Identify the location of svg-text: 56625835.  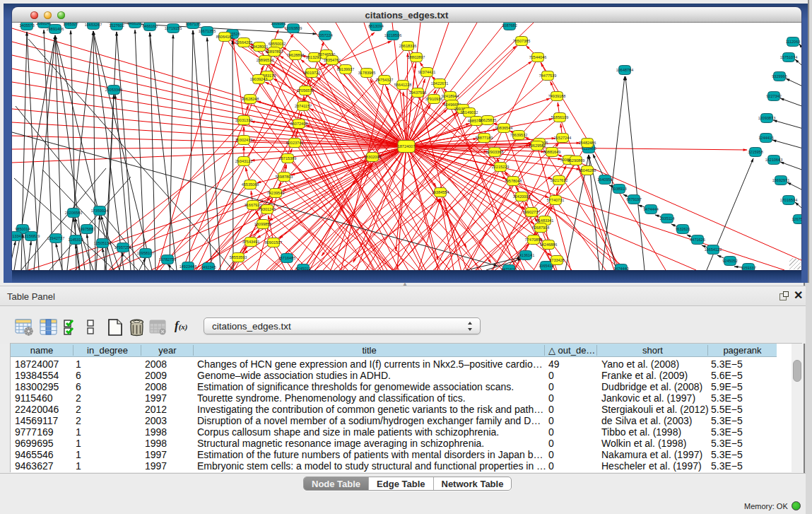
(488, 120).